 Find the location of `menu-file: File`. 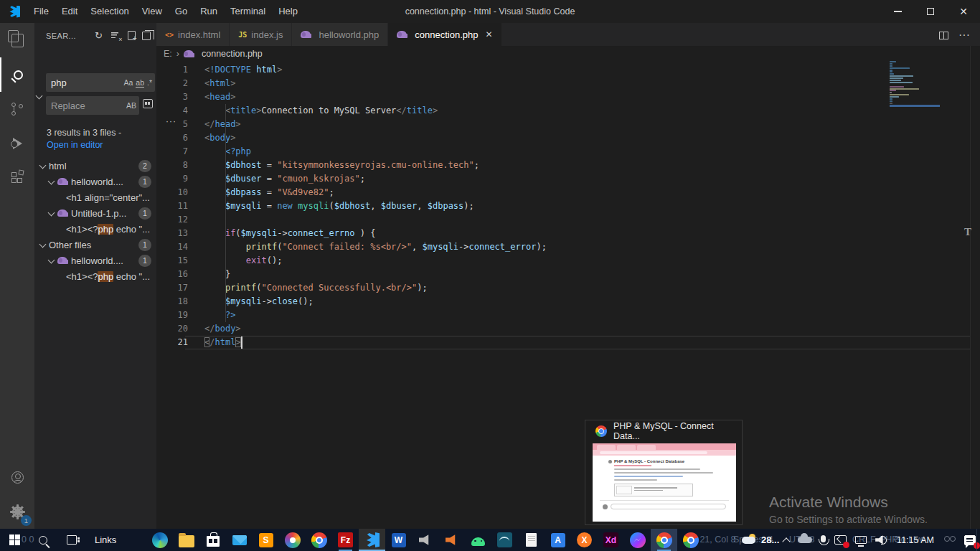

menu-file: File is located at coordinates (42, 11).